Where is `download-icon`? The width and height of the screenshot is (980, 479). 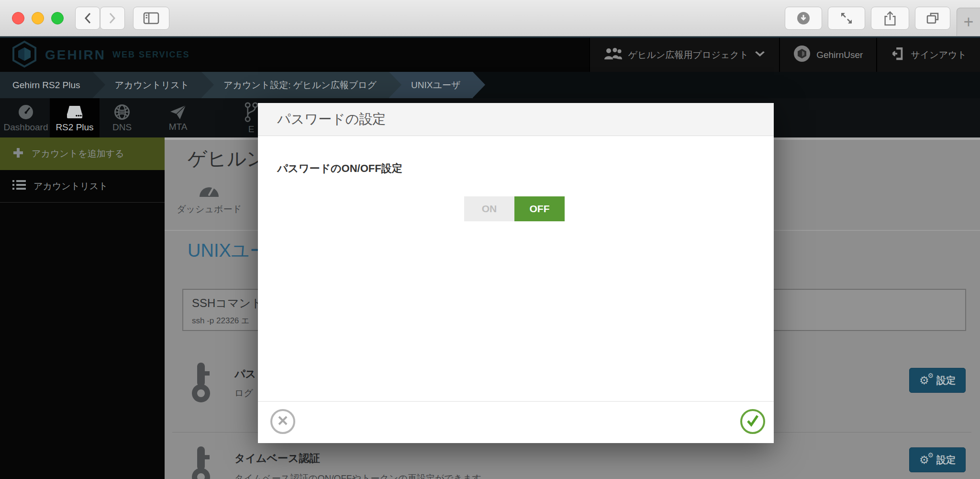
download-icon is located at coordinates (803, 18).